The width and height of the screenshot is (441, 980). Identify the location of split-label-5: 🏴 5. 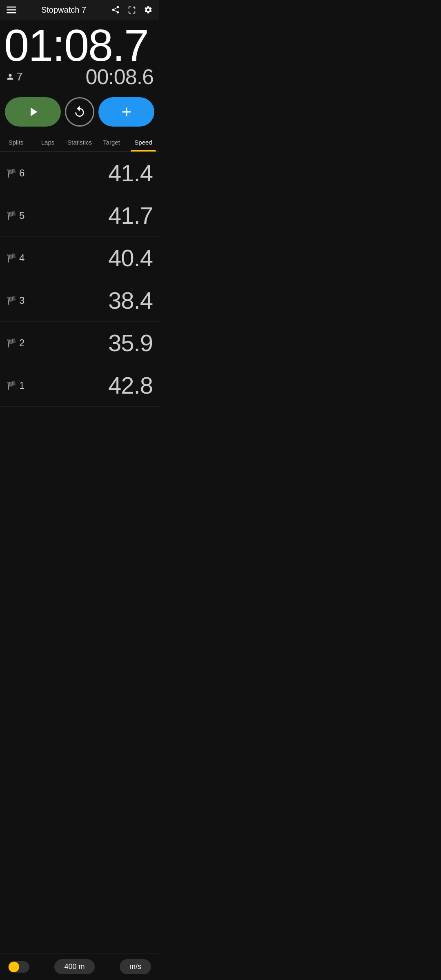
(16, 216).